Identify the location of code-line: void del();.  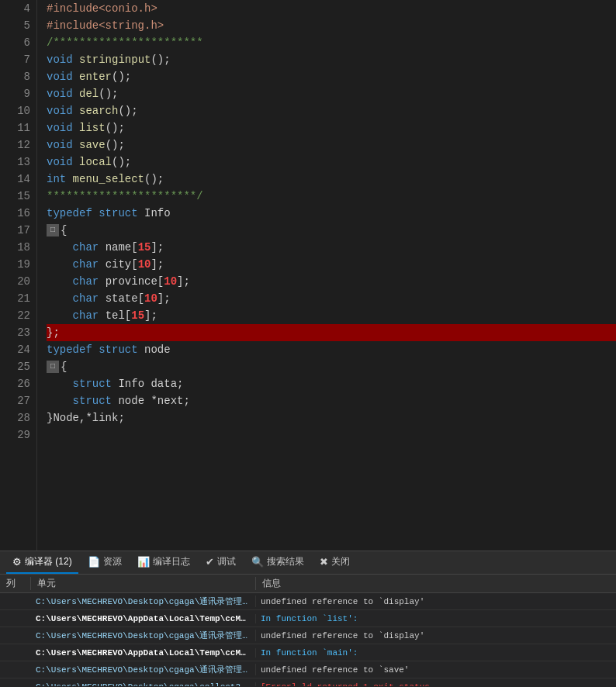
(331, 94).